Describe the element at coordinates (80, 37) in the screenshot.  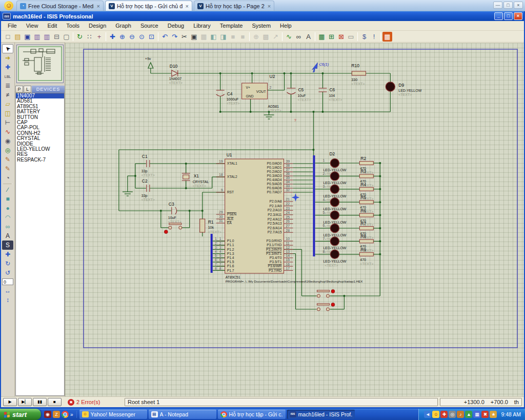
I see `redraw: ↻` at that location.